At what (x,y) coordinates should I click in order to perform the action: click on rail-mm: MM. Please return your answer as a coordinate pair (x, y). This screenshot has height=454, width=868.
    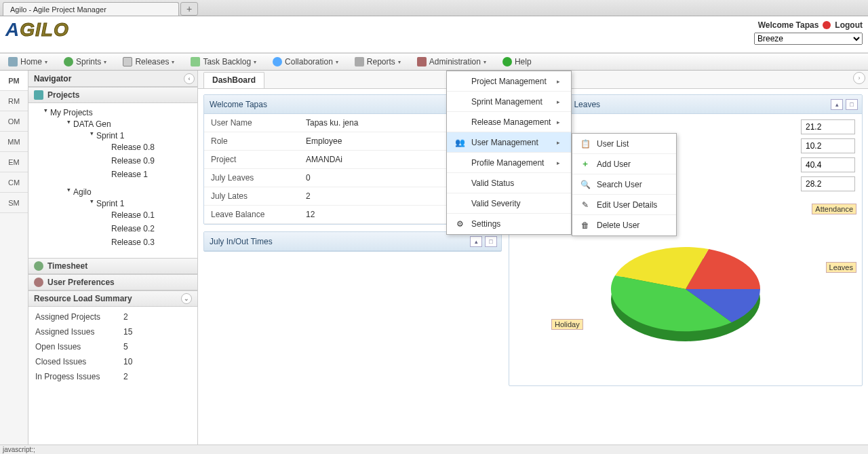
    Looking at the image, I should click on (14, 142).